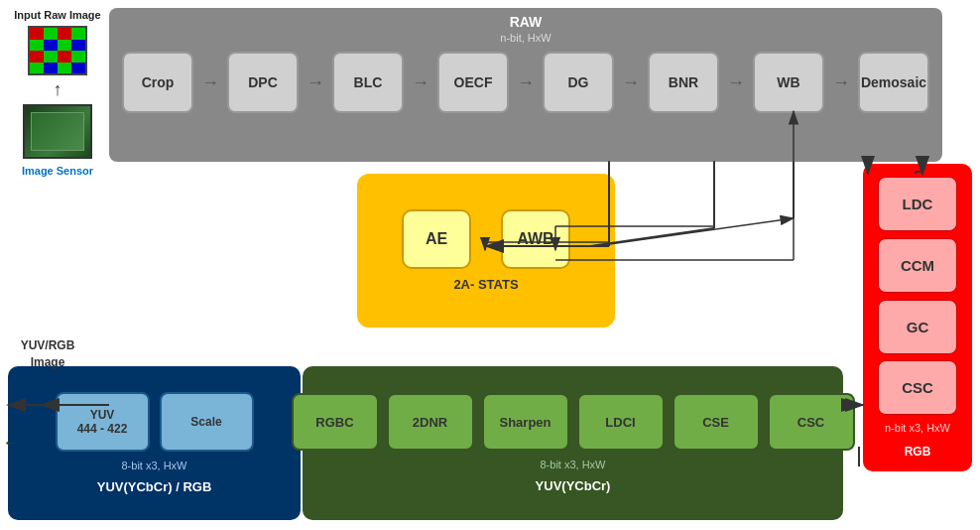 The height and width of the screenshot is (530, 980). What do you see at coordinates (103, 422) in the screenshot?
I see `block-yuv444: YUV444 - 422` at bounding box center [103, 422].